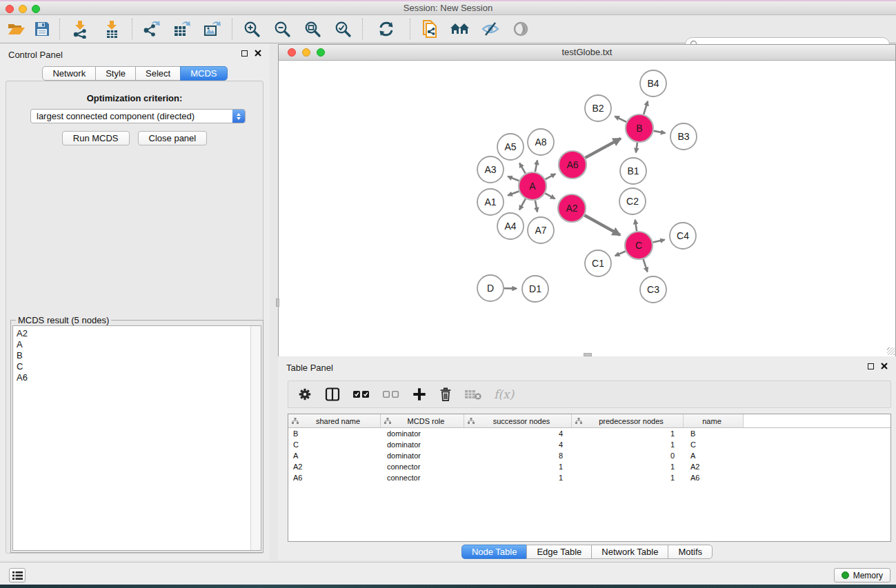 This screenshot has width=896, height=588. I want to click on mcds-result-item: C, so click(134, 367).